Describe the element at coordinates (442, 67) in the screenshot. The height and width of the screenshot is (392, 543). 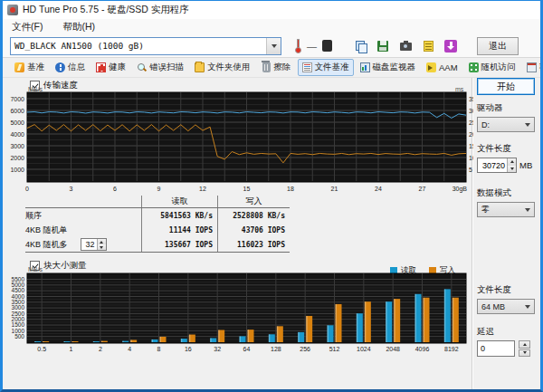
I see `tab-aam: AAM` at that location.